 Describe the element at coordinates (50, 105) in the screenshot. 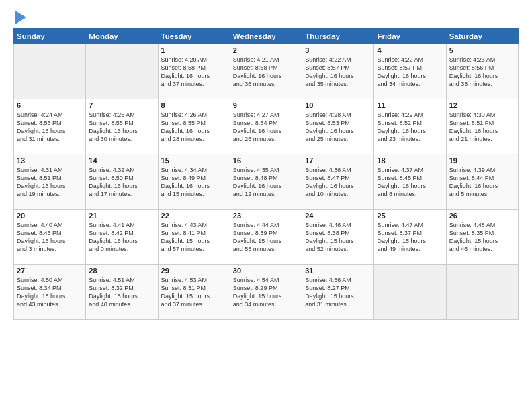

I see `day-number: 6` at that location.